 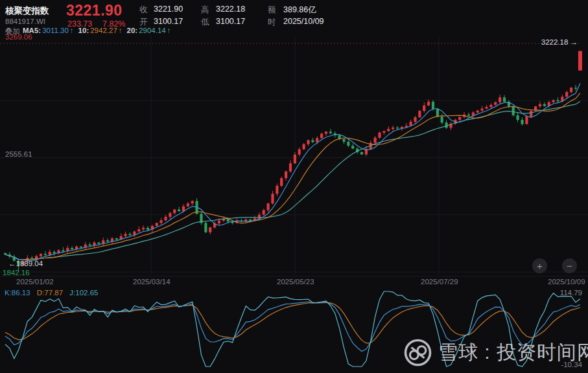 I want to click on ma10-up-arrow-icon: ↑, so click(x=121, y=30).